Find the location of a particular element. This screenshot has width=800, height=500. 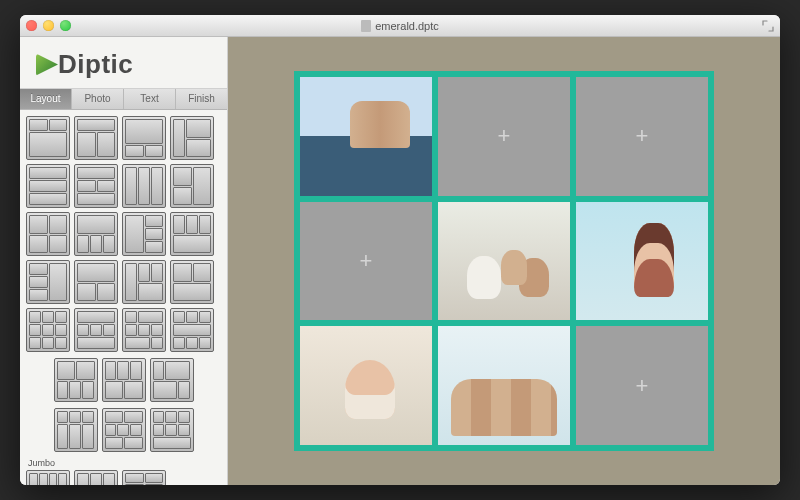

tab-text-label: Text is located at coordinates (149, 98).